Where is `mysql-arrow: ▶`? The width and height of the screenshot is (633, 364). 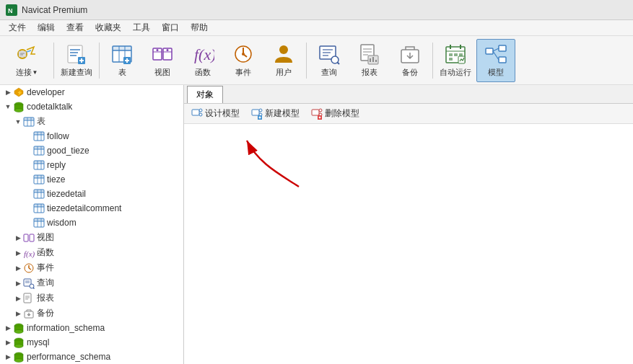 mysql-arrow: ▶ is located at coordinates (8, 342).